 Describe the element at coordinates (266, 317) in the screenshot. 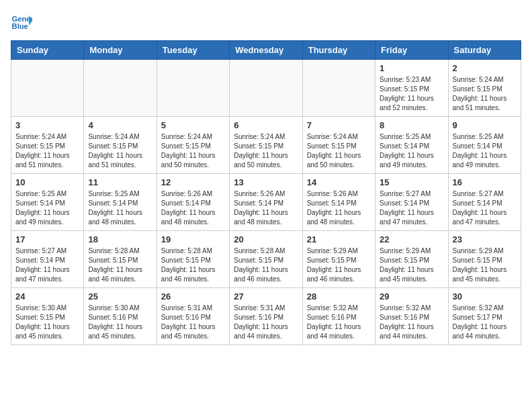

I see `calendar-week-row: 24Sunrise: 5:30 AM Sunset: 5:15 PM Dayli…` at that location.